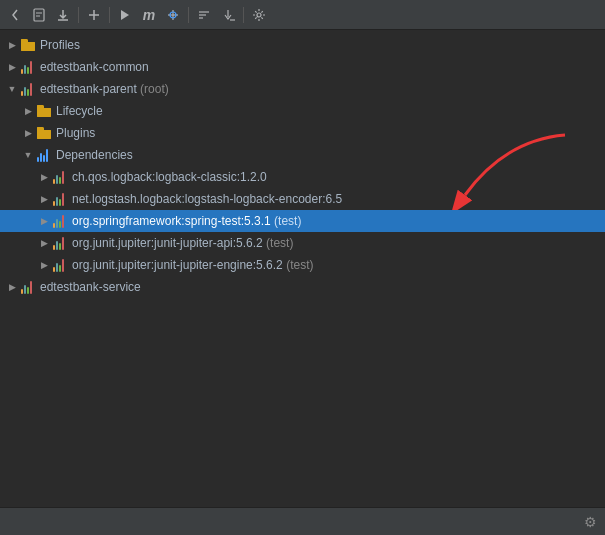  I want to click on tree-item-dependencies: Dependencies, so click(302, 155).